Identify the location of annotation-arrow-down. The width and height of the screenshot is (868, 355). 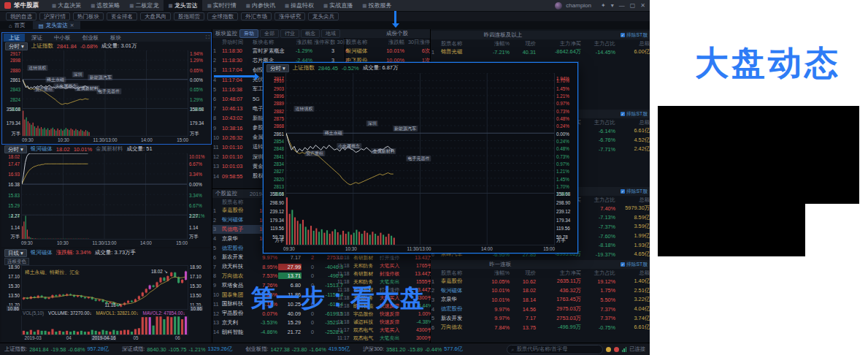
(396, 18).